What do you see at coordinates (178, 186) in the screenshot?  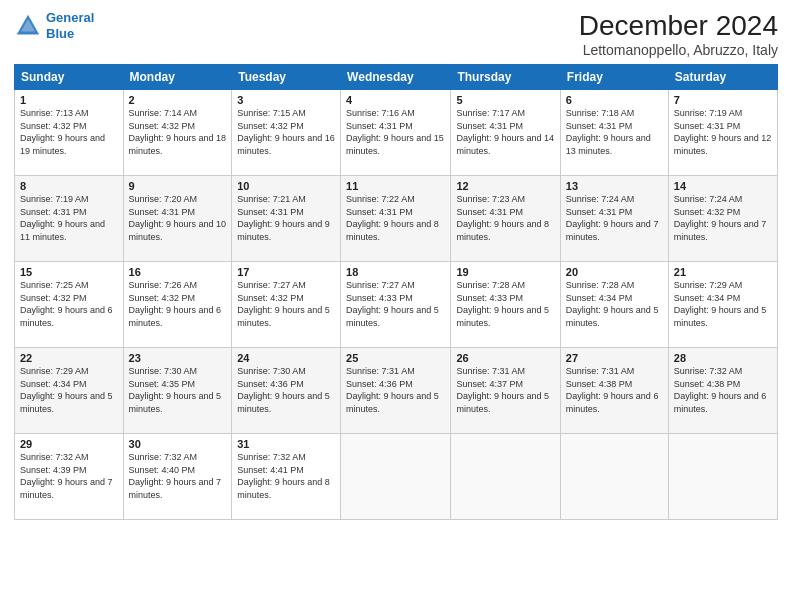 I see `day-number: 9` at bounding box center [178, 186].